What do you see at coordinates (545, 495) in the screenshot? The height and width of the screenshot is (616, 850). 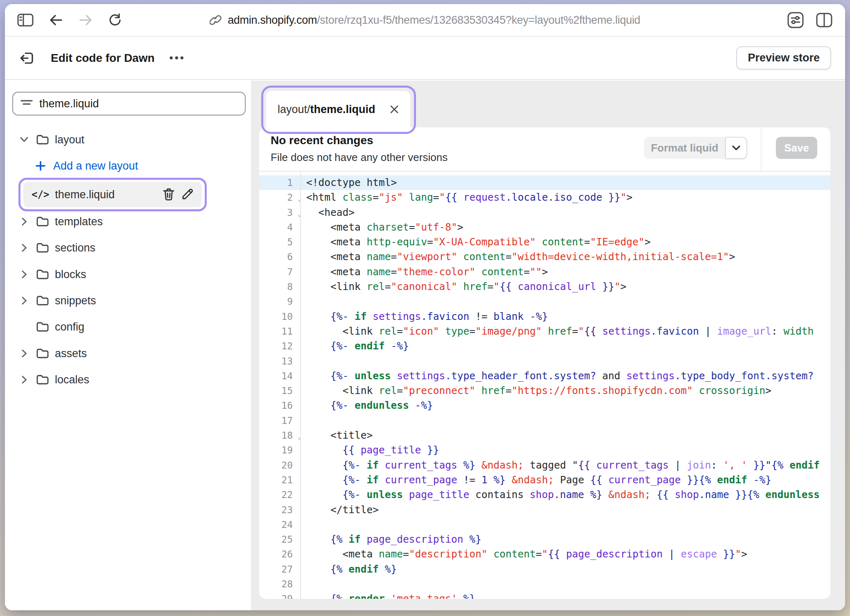 I see `code-line-22: 22 {%- unless page_title contains shop.n…` at bounding box center [545, 495].